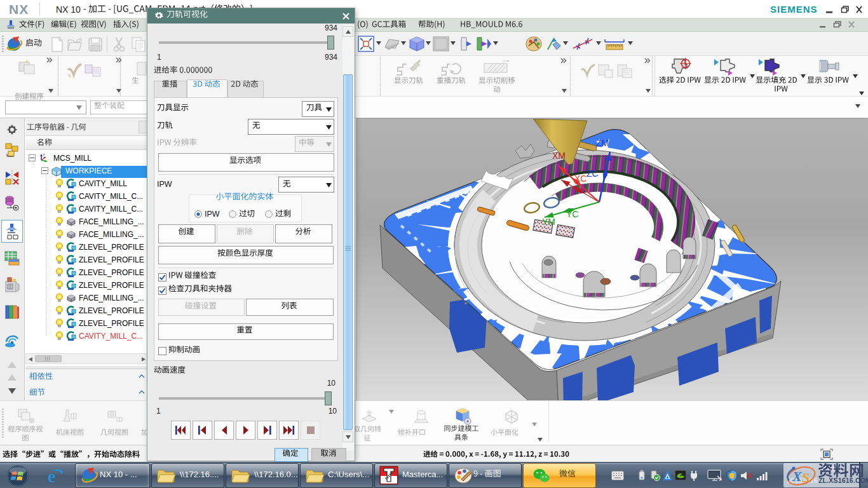  What do you see at coordinates (572, 214) in the screenshot?
I see `svg-text: YC` at bounding box center [572, 214].